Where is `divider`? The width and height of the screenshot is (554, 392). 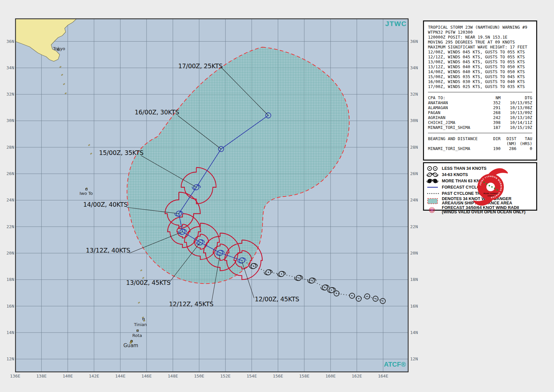
divider is located at coordinates (480, 133).